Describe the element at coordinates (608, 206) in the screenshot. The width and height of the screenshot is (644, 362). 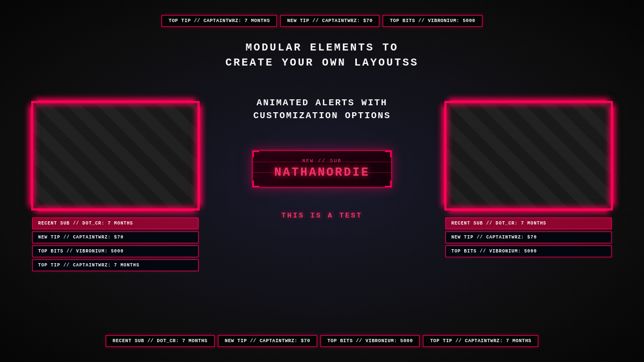
I see `right-corner-br-icon` at that location.